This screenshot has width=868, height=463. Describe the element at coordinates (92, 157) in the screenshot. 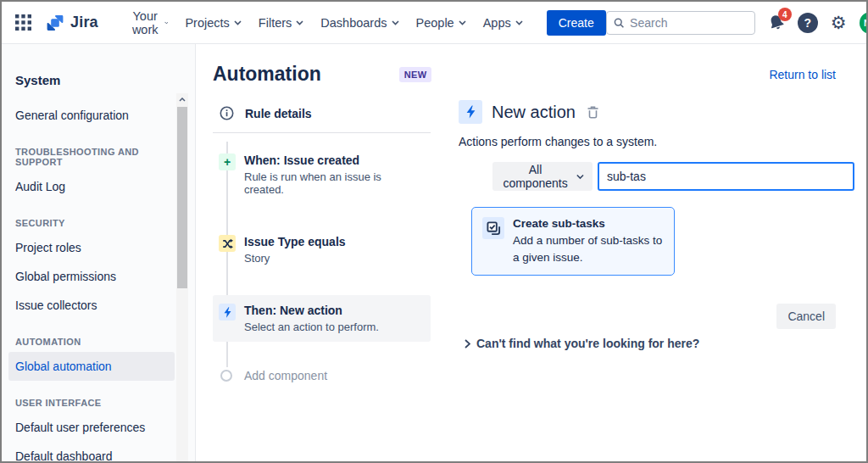

I see `sidebar-header-troubleshooting: TROUBLESHOOTING AND SUPPORT` at that location.